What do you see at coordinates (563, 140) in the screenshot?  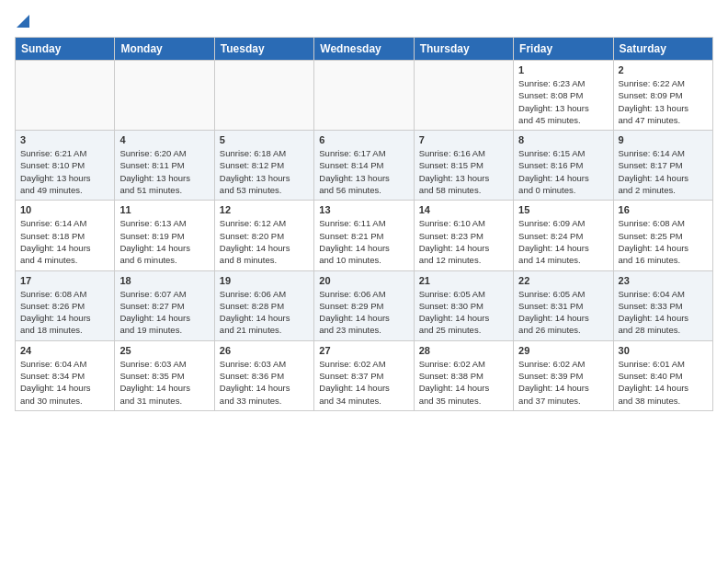 I see `day-number: 8` at bounding box center [563, 140].